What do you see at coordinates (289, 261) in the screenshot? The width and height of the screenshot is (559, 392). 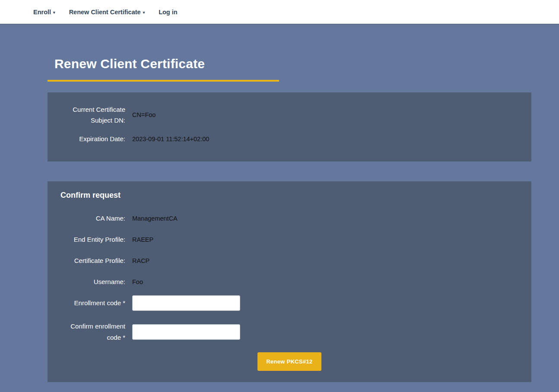 I see `certificate-profile-row: Certificate Profile: RACP` at bounding box center [289, 261].